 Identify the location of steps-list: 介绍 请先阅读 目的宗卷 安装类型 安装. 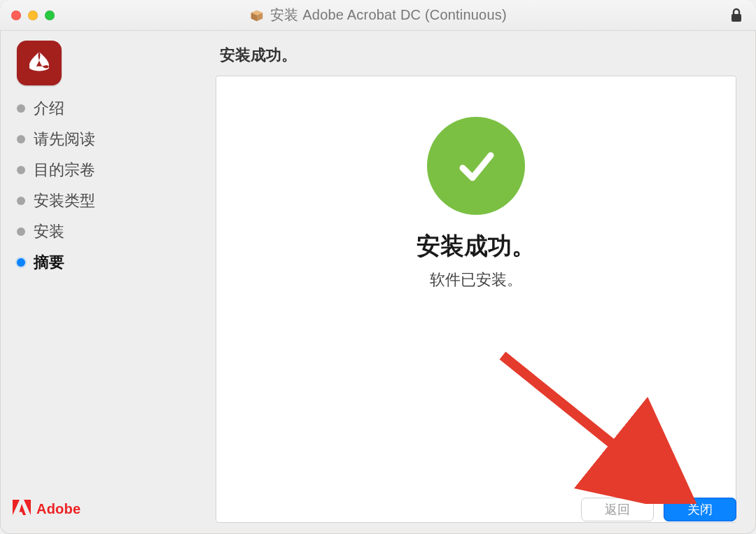
(110, 185).